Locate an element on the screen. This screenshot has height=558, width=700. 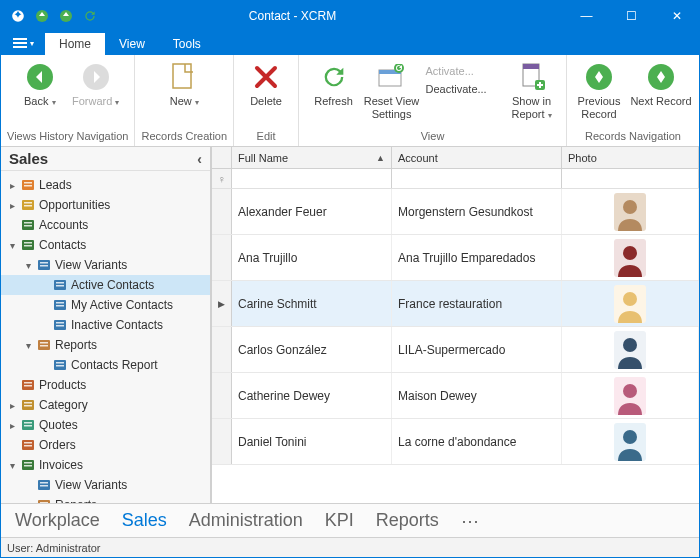
forward-button: Forward ▾ is located at coordinates (96, 84).